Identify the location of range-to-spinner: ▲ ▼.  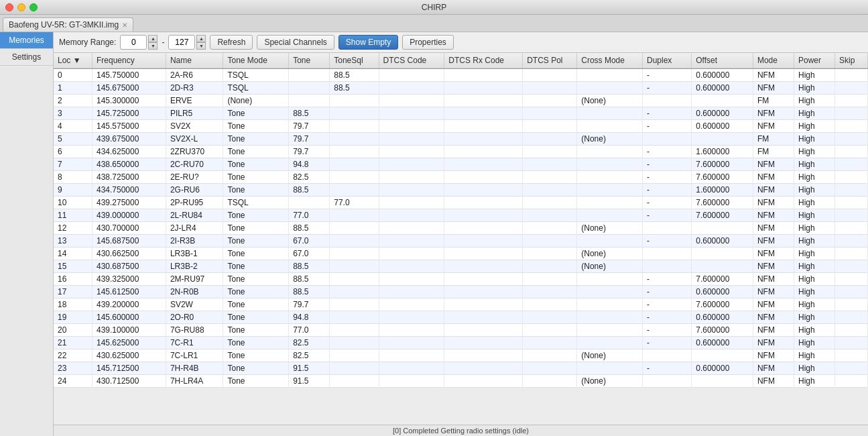
(201, 42).